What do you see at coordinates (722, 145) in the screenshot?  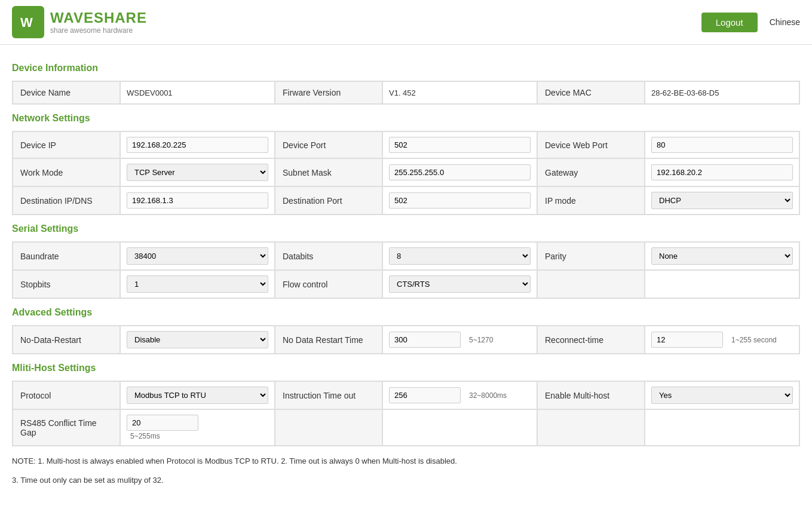 I see `web-port-field` at bounding box center [722, 145].